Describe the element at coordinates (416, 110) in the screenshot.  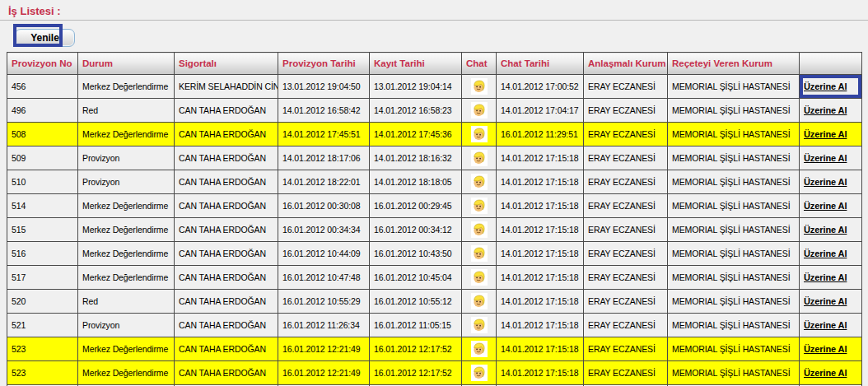
I see `cell-kayit-tarihi: 14.01.2012 16:58:23` at that location.